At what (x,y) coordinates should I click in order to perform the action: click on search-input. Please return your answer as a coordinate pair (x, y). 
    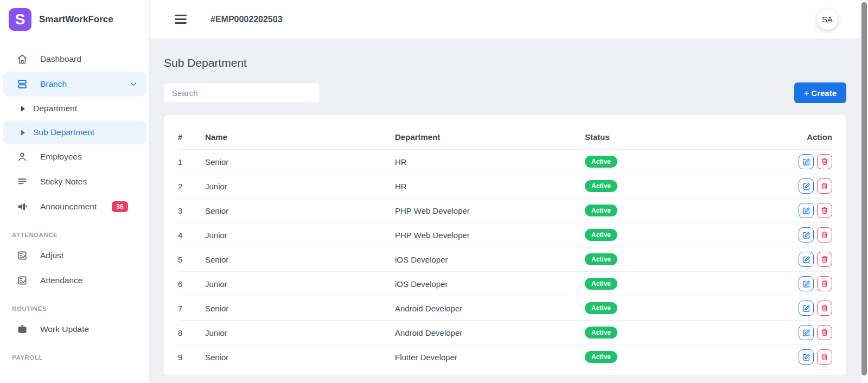
    Looking at the image, I should click on (242, 93).